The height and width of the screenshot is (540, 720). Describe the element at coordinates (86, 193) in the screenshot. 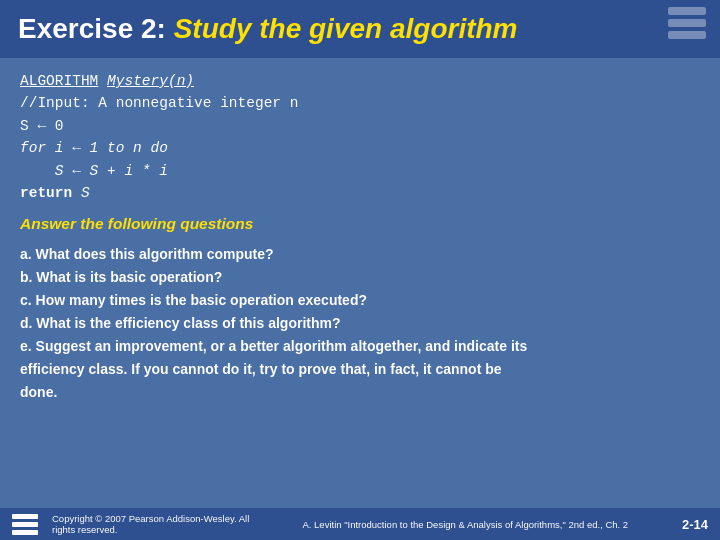

I see `algo-return-s: S` at that location.